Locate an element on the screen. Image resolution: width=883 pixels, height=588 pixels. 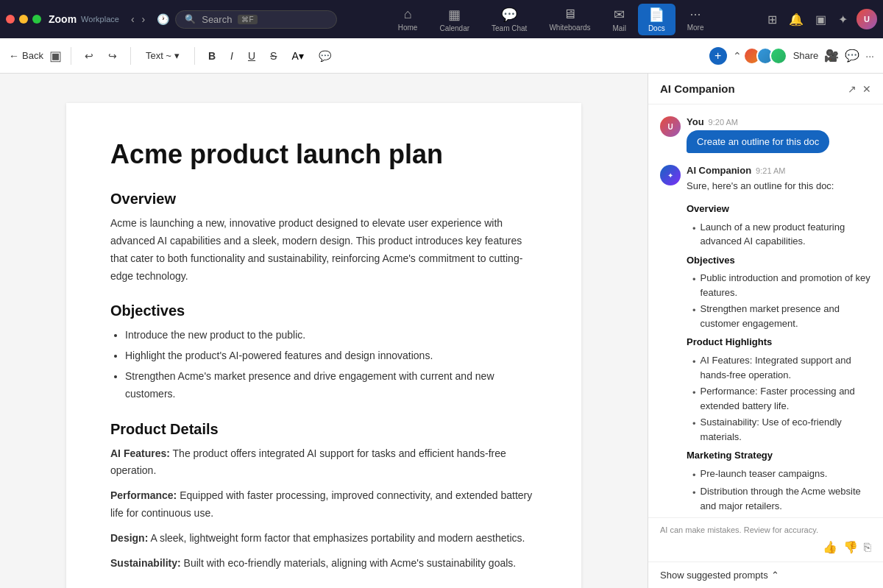
back-button: ← Back is located at coordinates (26, 56).